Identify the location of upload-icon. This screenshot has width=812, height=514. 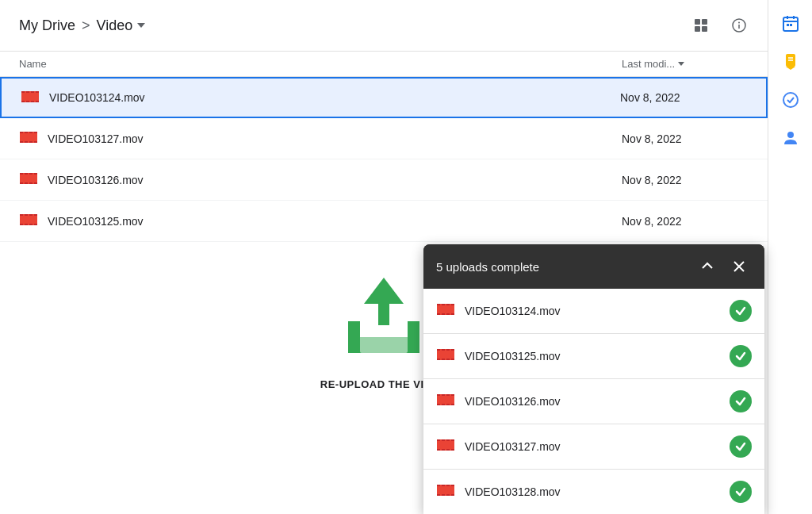
(384, 321).